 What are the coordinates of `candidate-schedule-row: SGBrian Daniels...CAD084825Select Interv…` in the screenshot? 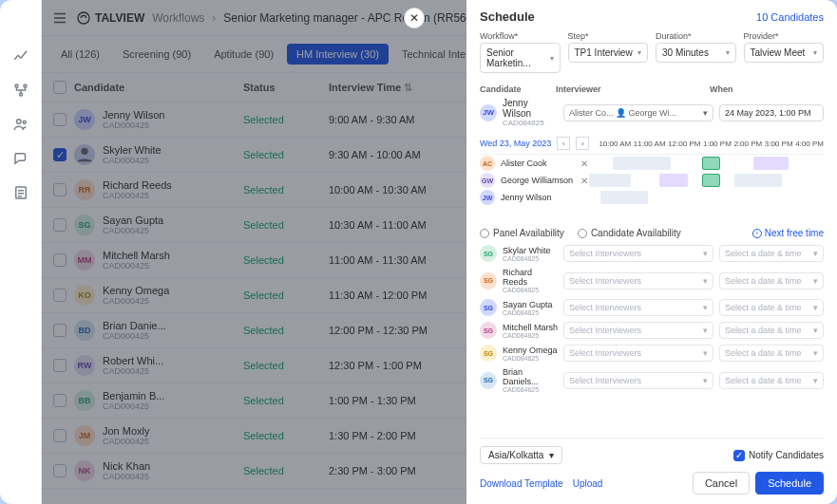 It's located at (652, 380).